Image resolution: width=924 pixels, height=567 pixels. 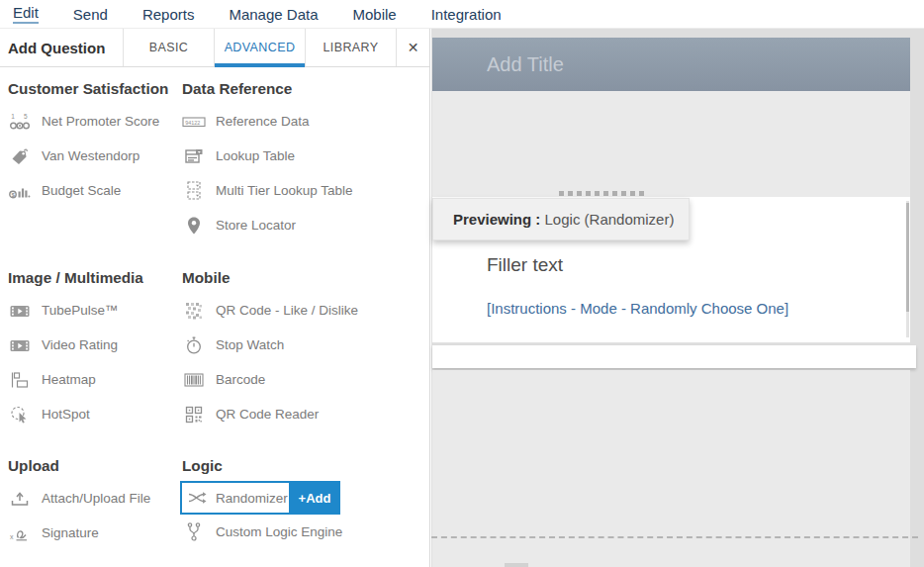 What do you see at coordinates (306, 380) in the screenshot?
I see `qtype-barcode: Barcode` at bounding box center [306, 380].